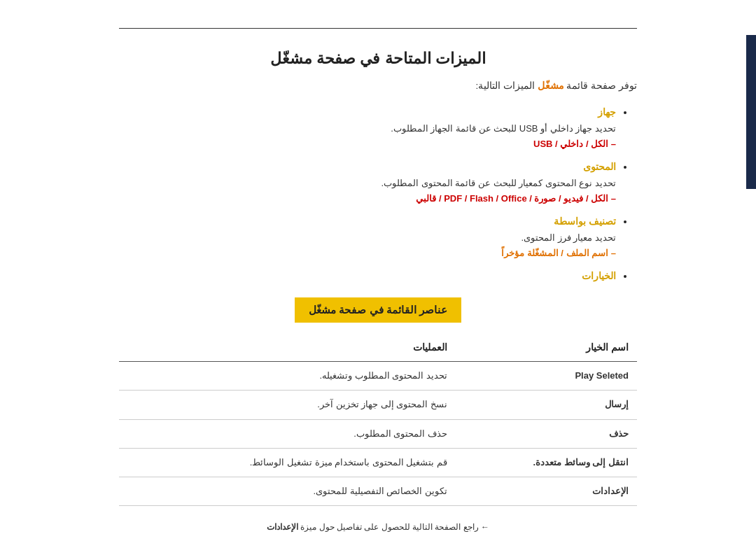  I want to click on table-header-row: اسم الخيار العمليات, so click(378, 348).